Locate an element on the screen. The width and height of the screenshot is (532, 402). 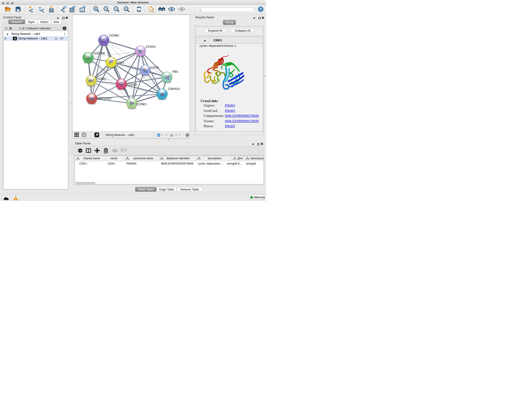
svg-text: CDC6 is located at coordinates (154, 67).